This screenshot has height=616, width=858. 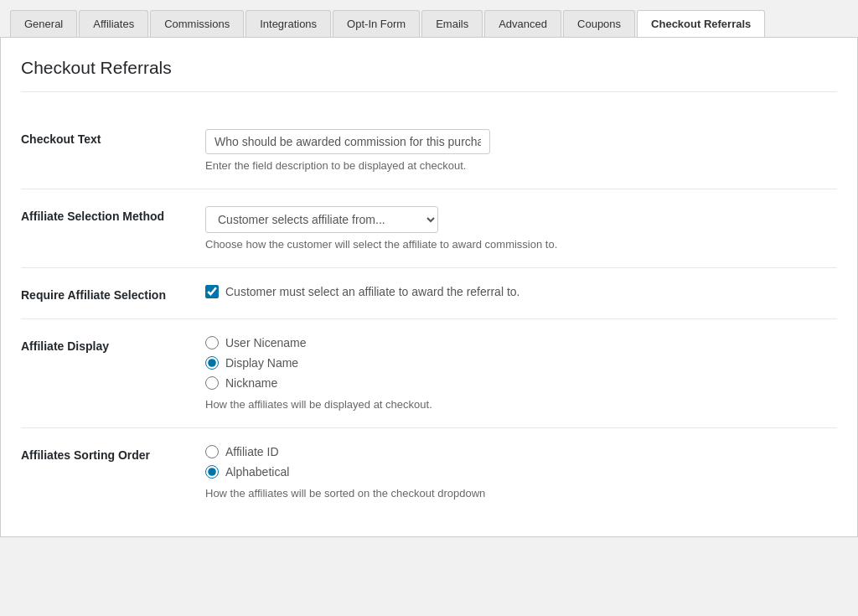 What do you see at coordinates (197, 23) in the screenshot?
I see `tab-commissions: Commissions` at bounding box center [197, 23].